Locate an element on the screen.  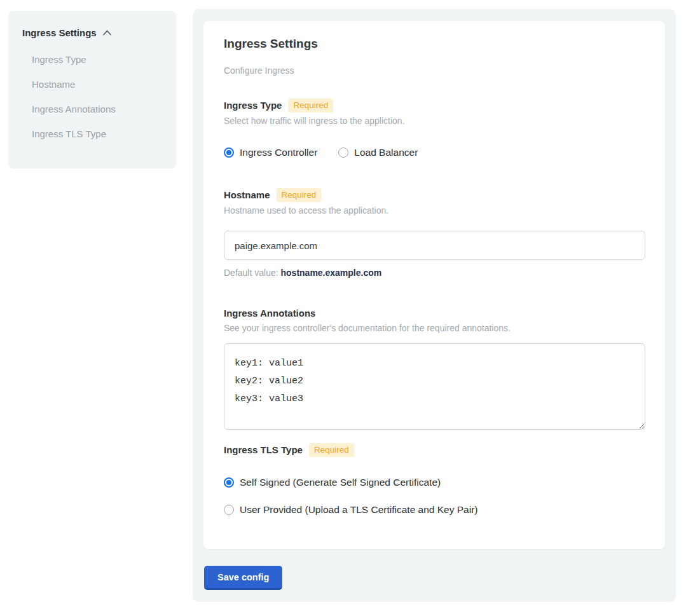
ingress-annotations-label: Ingress Annotations is located at coordinates (270, 313).